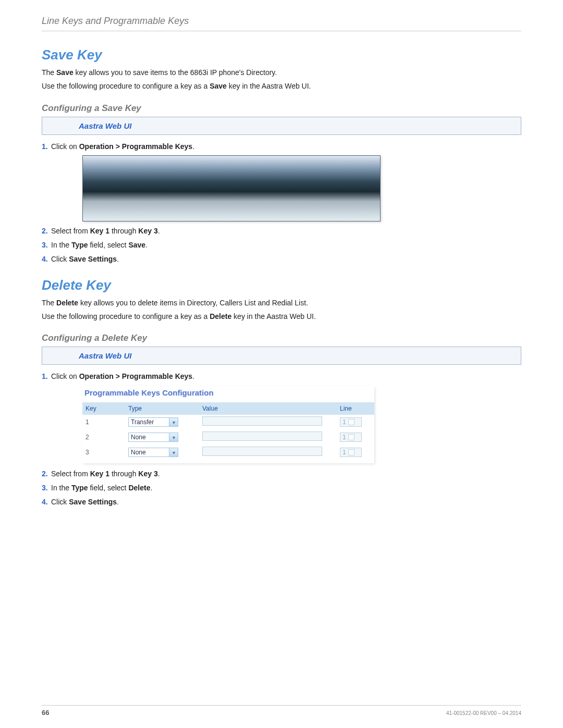 This screenshot has height=728, width=563. I want to click on save-key-desc-2: Use the following procedure to configure…, so click(282, 86).